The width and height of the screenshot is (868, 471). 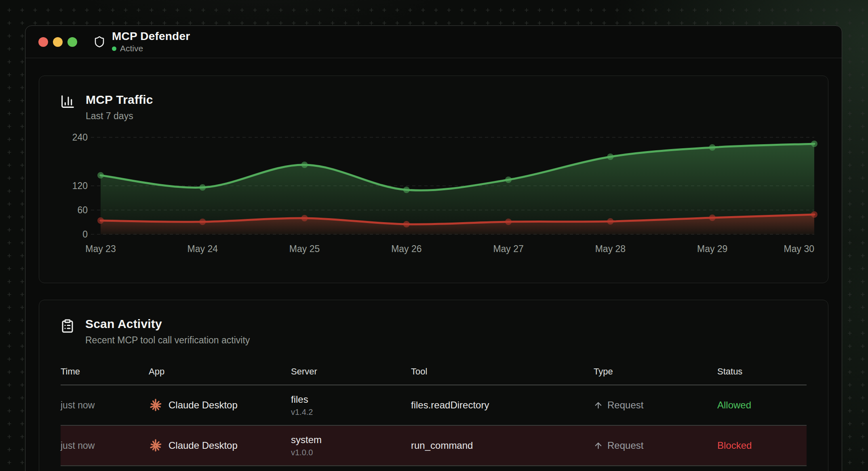 I want to click on activity-card-title: Scan Activity, so click(x=167, y=324).